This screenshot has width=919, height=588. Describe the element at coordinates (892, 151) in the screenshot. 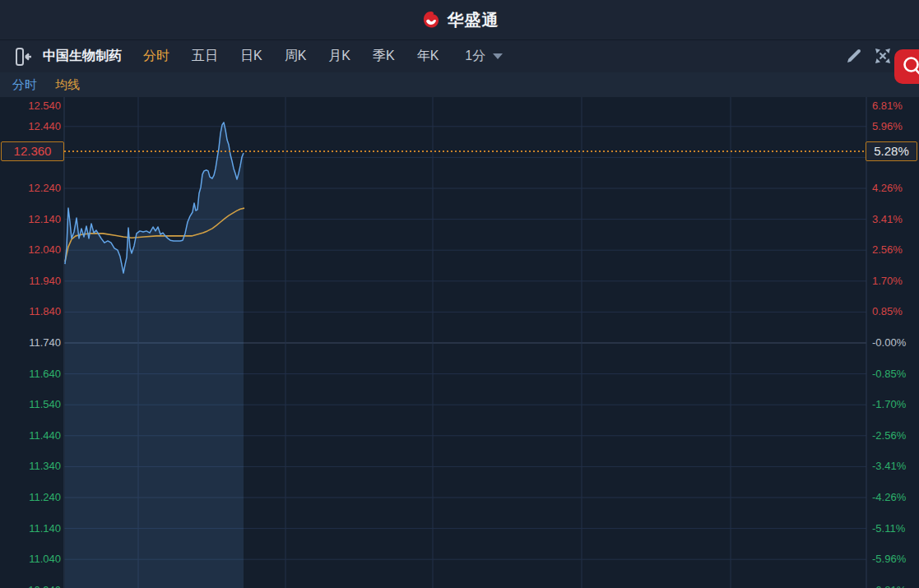

I see `current-percent-badge: 5.28%` at that location.